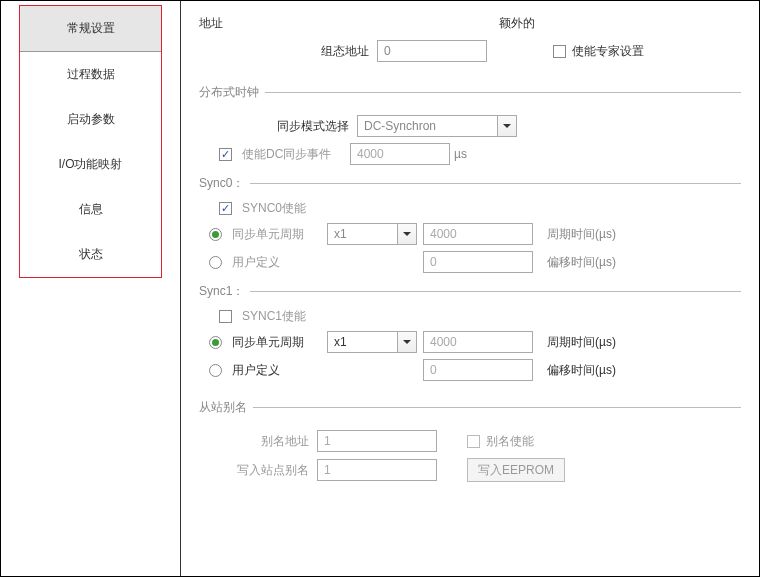  What do you see at coordinates (372, 342) in the screenshot?
I see `sync1-mult-select` at bounding box center [372, 342].